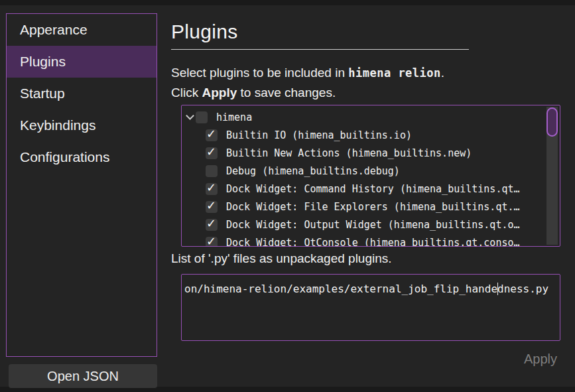 The height and width of the screenshot is (392, 575). What do you see at coordinates (371, 171) in the screenshot?
I see `tree-item: Debug (himena_builtins.debug)` at bounding box center [371, 171].